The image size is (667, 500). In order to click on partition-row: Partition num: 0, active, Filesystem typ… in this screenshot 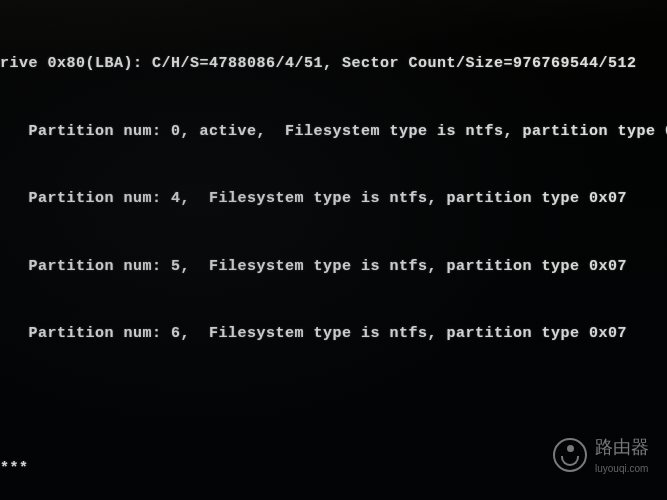, I will do `click(334, 132)`.